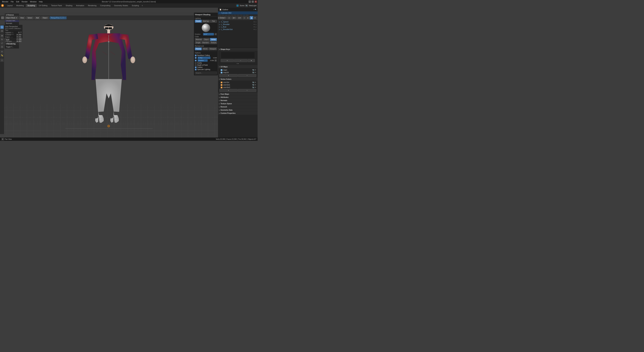  Describe the element at coordinates (248, 18) in the screenshot. I see `solid-mode-btn: ●` at that location.